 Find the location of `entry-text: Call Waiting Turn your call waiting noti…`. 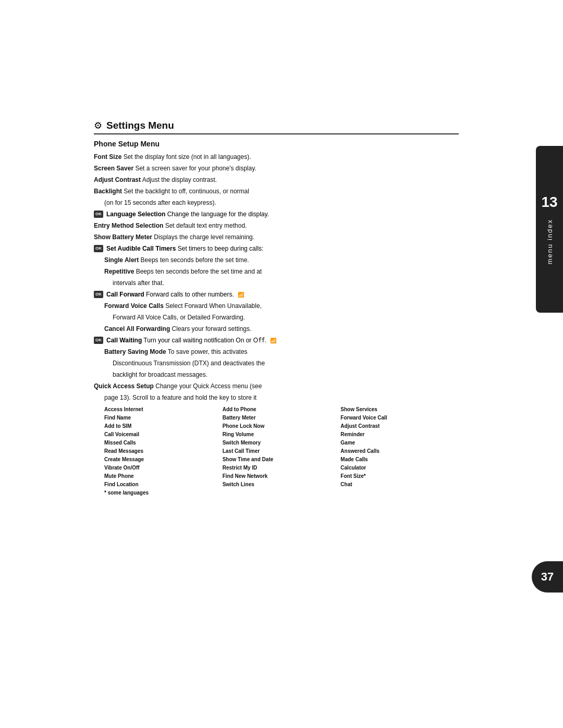

entry-text: Call Waiting Turn your call waiting noti… is located at coordinates (283, 340).